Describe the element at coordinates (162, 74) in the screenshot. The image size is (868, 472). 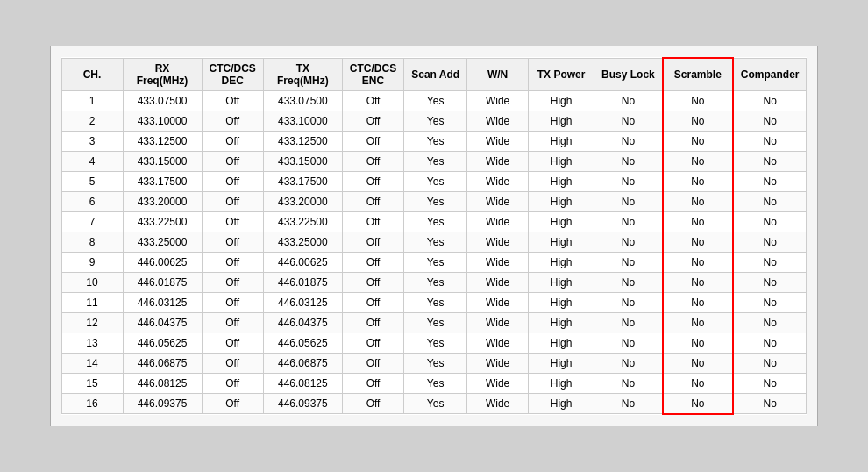
I see `col-header-rx: RXFreq(MHz)` at that location.